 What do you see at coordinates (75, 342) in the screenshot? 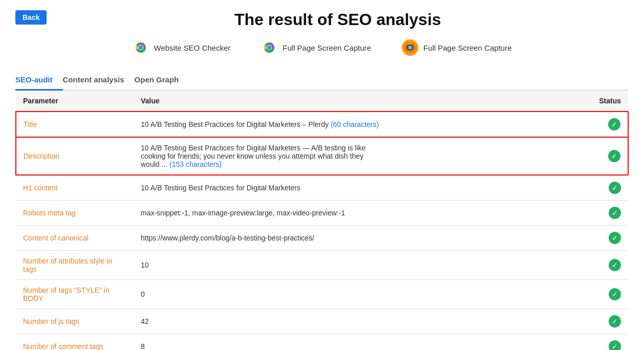
I see `param-cell: Number of comment tags` at bounding box center [75, 342].